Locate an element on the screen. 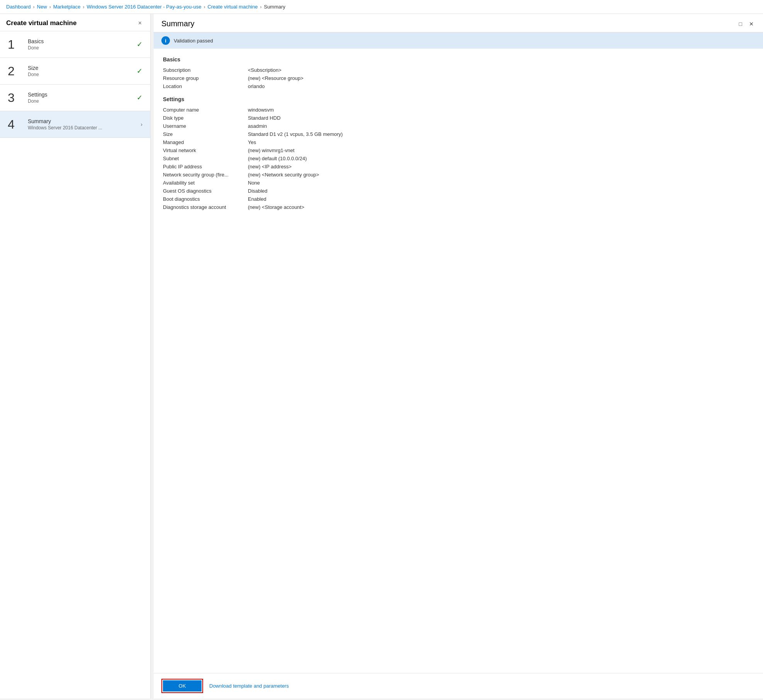 This screenshot has height=700, width=763. step-item-size: 2 Size Done ✓ is located at coordinates (75, 71).